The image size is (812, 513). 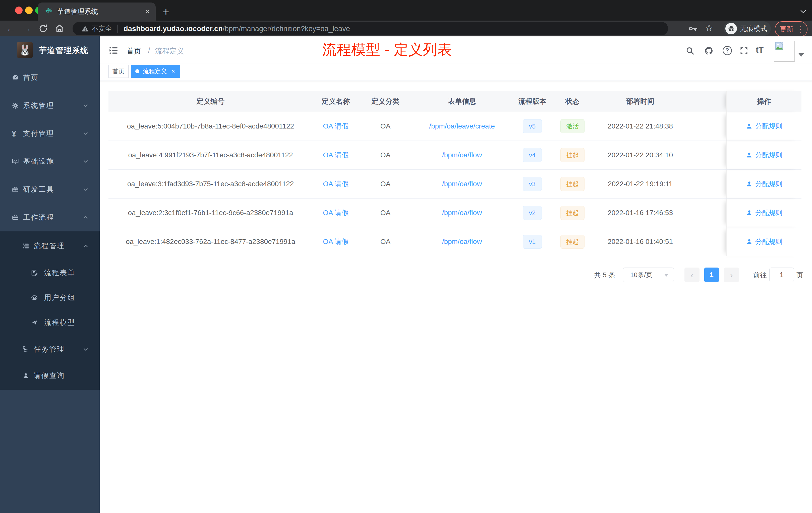 What do you see at coordinates (26, 349) in the screenshot?
I see `tree-icon` at bounding box center [26, 349].